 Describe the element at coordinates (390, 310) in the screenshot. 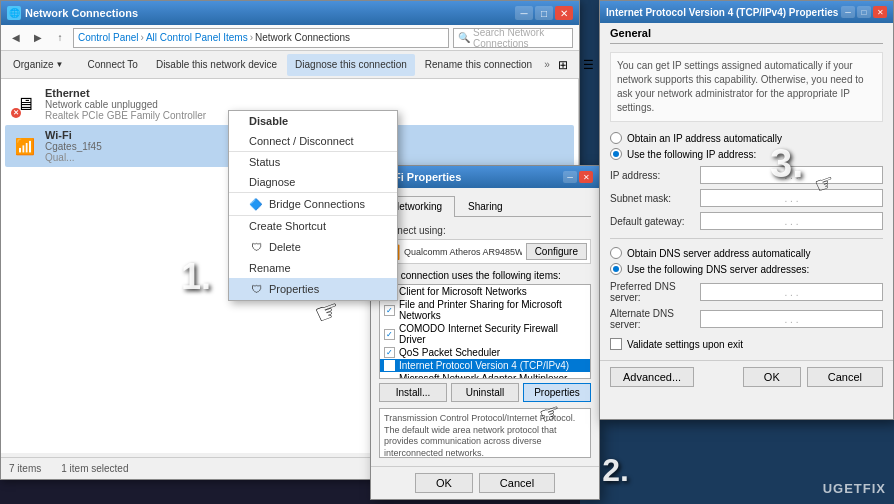

I see `checkbox-1: ✓` at that location.